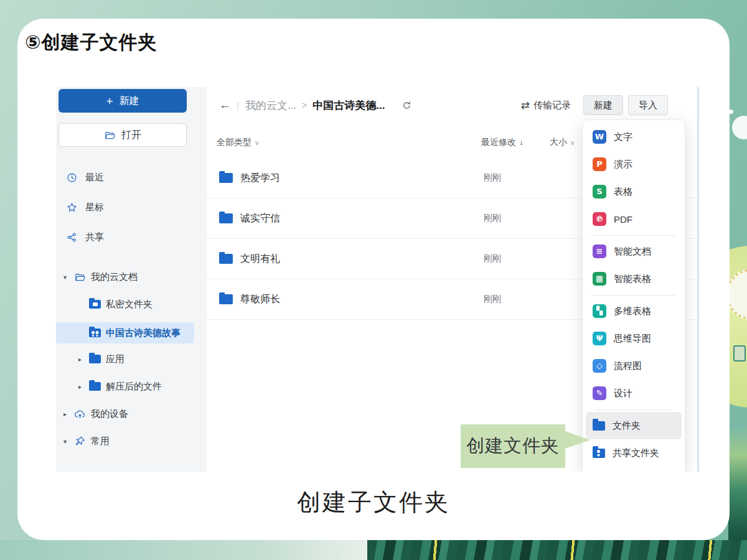 The width and height of the screenshot is (747, 560). Describe the element at coordinates (238, 142) in the screenshot. I see `type-filter-dropdown: 全部类型∨` at that location.